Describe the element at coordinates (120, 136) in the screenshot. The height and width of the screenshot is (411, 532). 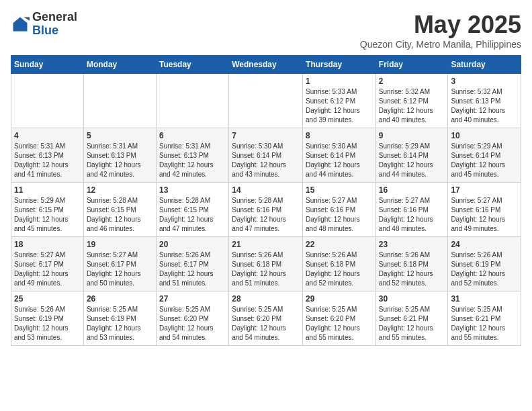
I see `day-number: 5` at that location.